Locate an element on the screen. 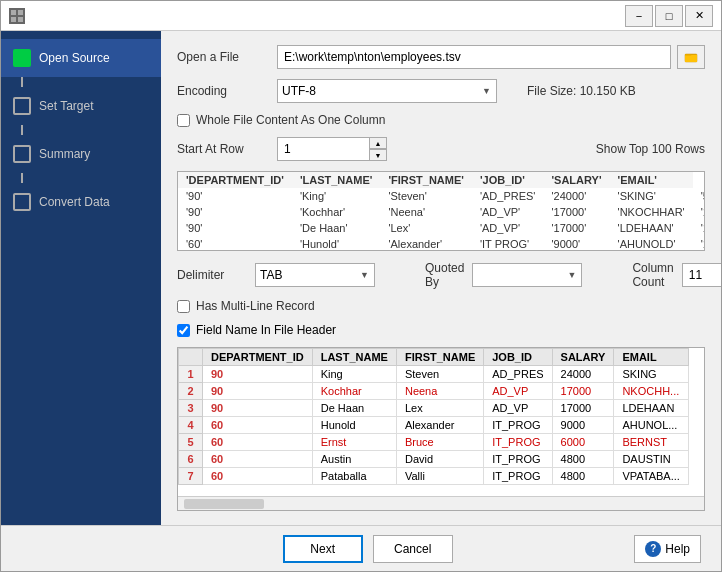 The image size is (722, 572). title-bar-controls: − □ ✕ is located at coordinates (669, 16).